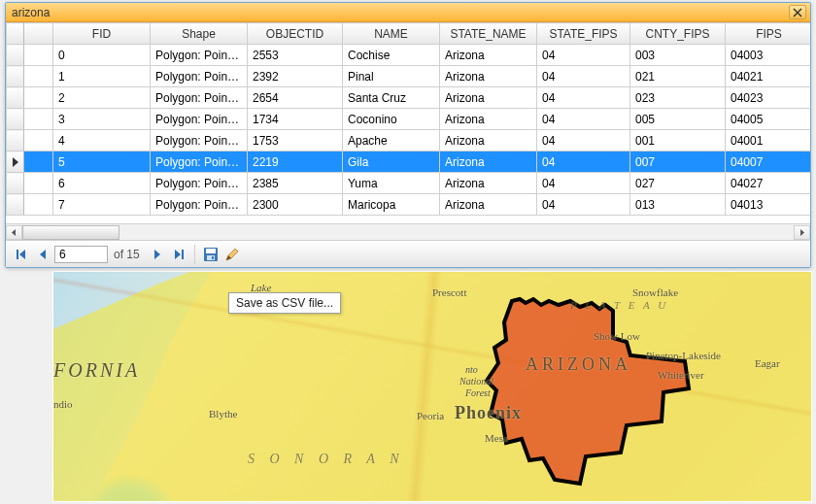 This screenshot has width=816, height=504. Describe the element at coordinates (678, 162) in the screenshot. I see `cell-cnty_fips: 007` at that location.